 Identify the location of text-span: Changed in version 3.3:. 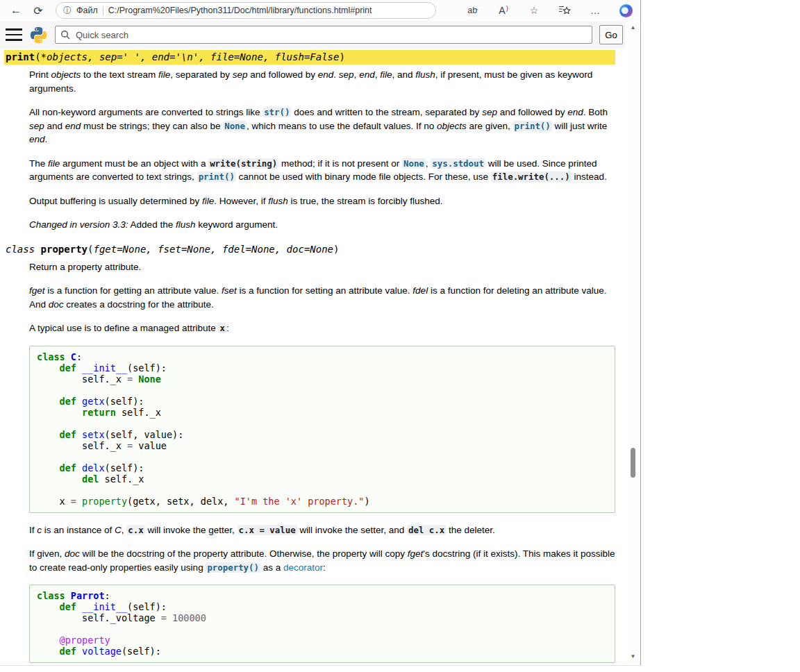
(79, 225).